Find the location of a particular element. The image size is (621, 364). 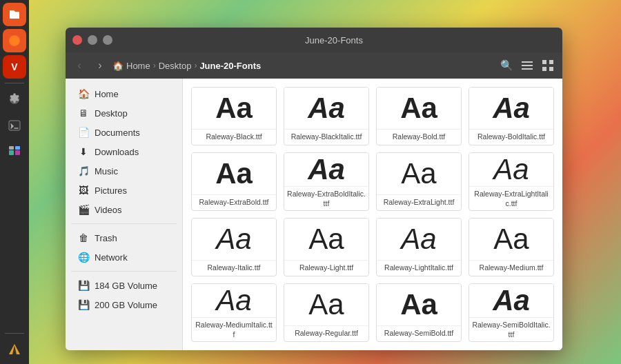

search-button: 🔍 is located at coordinates (506, 65).